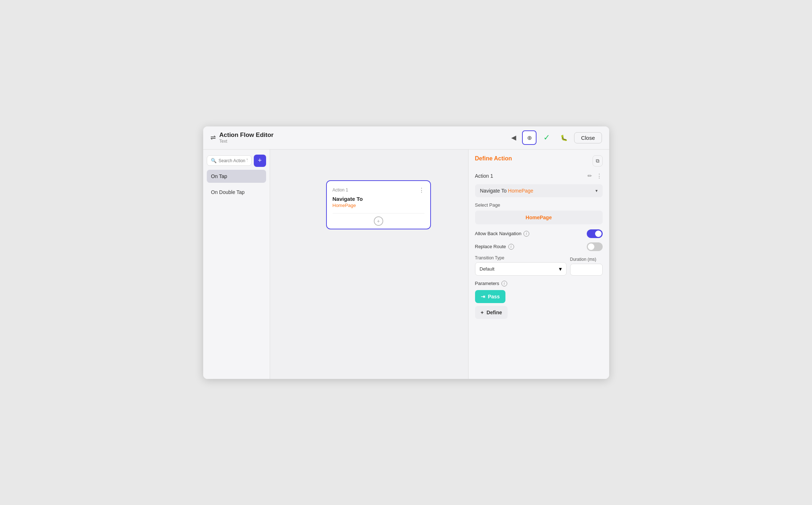  I want to click on action-card-menu-icon: ⋮, so click(422, 190).